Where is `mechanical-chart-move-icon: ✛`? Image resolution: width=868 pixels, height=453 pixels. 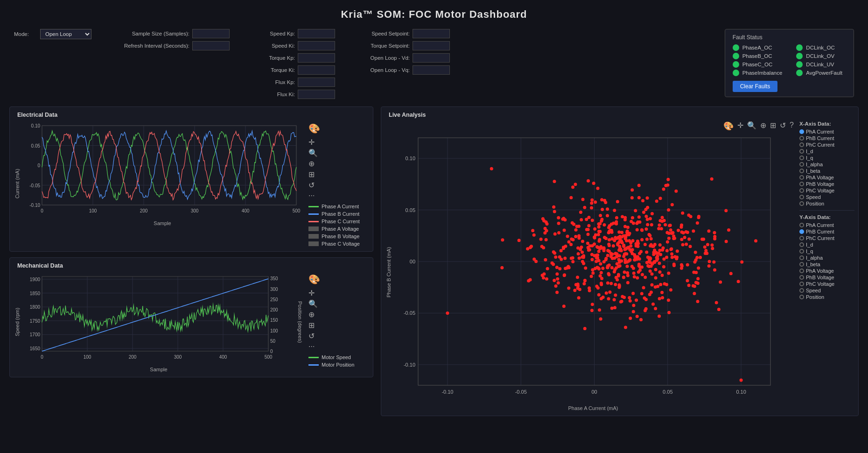
mechanical-chart-move-icon: ✛ is located at coordinates (339, 293).